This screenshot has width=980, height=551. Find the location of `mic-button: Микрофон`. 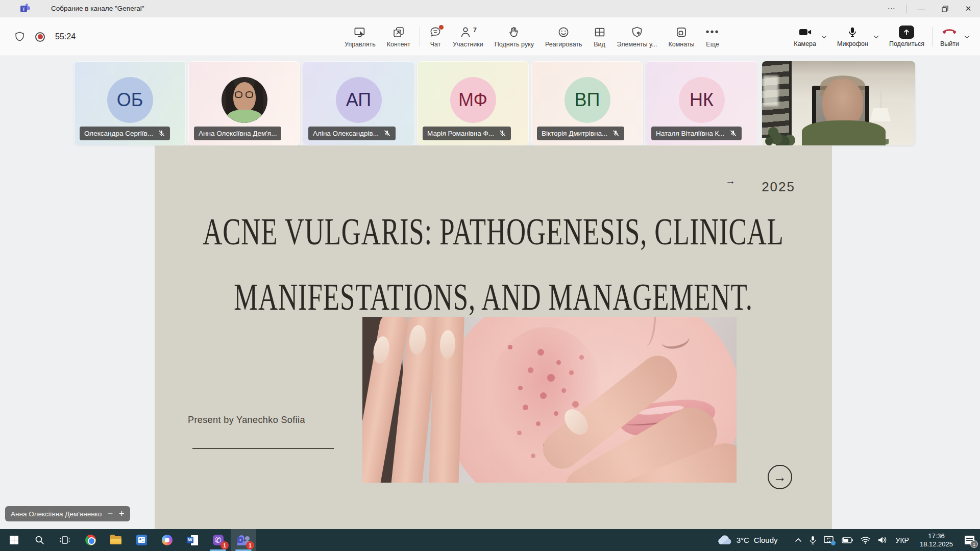

mic-button: Микрофон is located at coordinates (852, 37).